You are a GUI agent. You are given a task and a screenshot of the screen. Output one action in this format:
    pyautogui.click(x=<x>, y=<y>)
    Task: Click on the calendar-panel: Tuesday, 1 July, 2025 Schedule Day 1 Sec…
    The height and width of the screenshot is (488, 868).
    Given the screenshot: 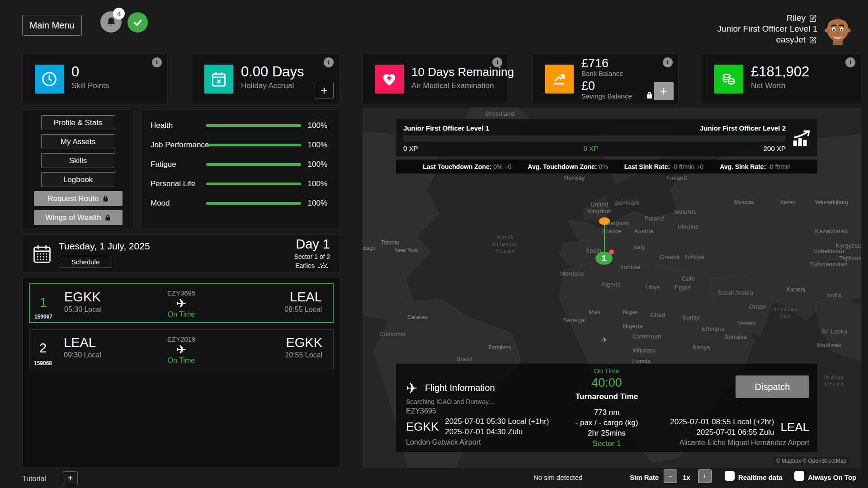 What is the action you would take?
    pyautogui.click(x=181, y=253)
    